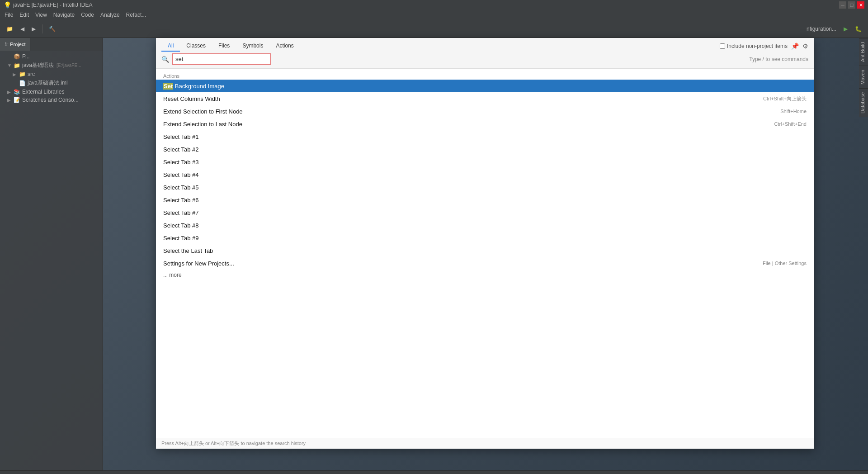 This screenshot has width=868, height=474. Describe the element at coordinates (434, 29) in the screenshot. I see `toolbar: 📁 ◀ ▶ 🔨 nfiguration... ▶ 🐛` at that location.